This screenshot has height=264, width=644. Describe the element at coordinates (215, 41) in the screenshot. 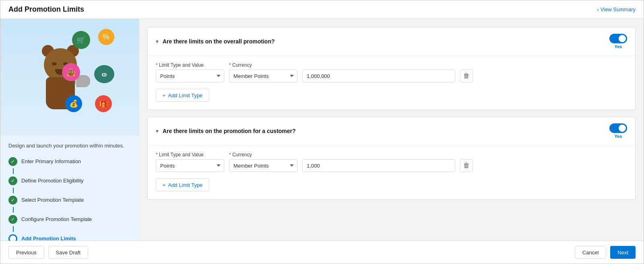

I see `section-title-row-1: ▾ Are there limits on the overall promot…` at that location.